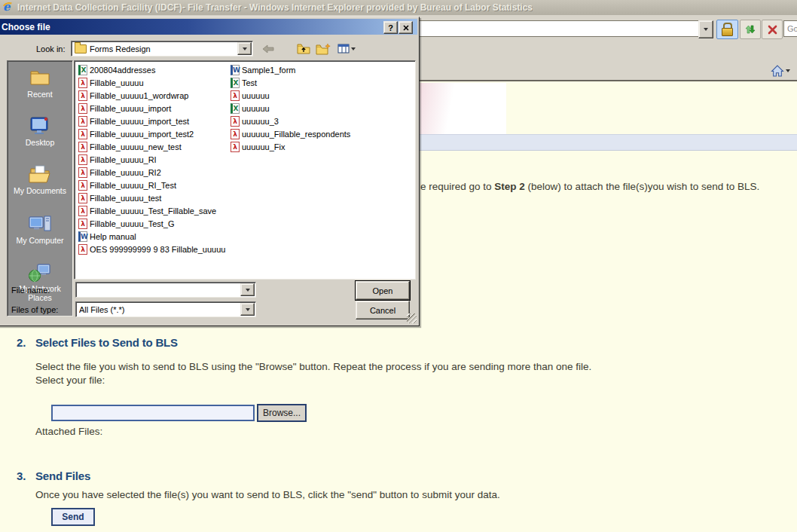 This screenshot has width=797, height=532. I want to click on step2-number: 2., so click(21, 342).